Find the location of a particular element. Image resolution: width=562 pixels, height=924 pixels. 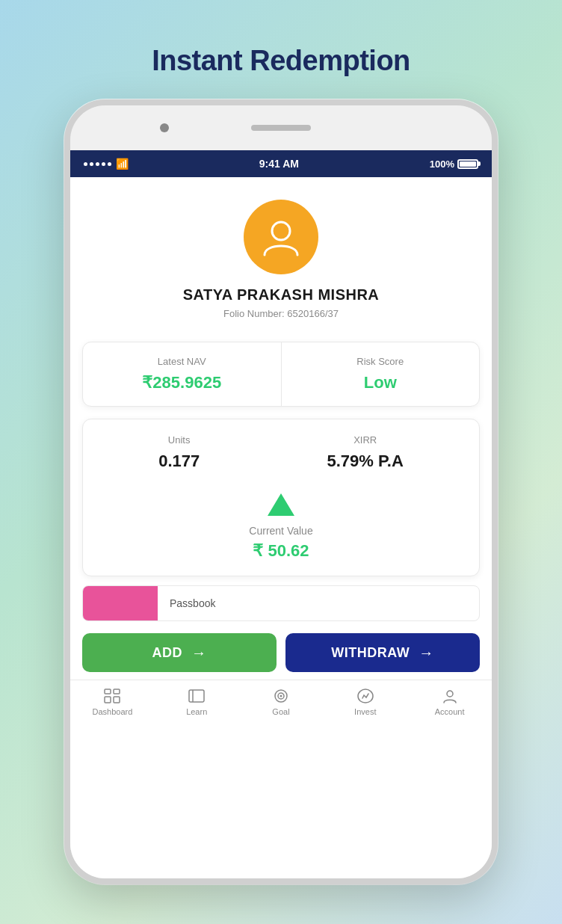

withdraw-label: WITHDRAW is located at coordinates (371, 653).